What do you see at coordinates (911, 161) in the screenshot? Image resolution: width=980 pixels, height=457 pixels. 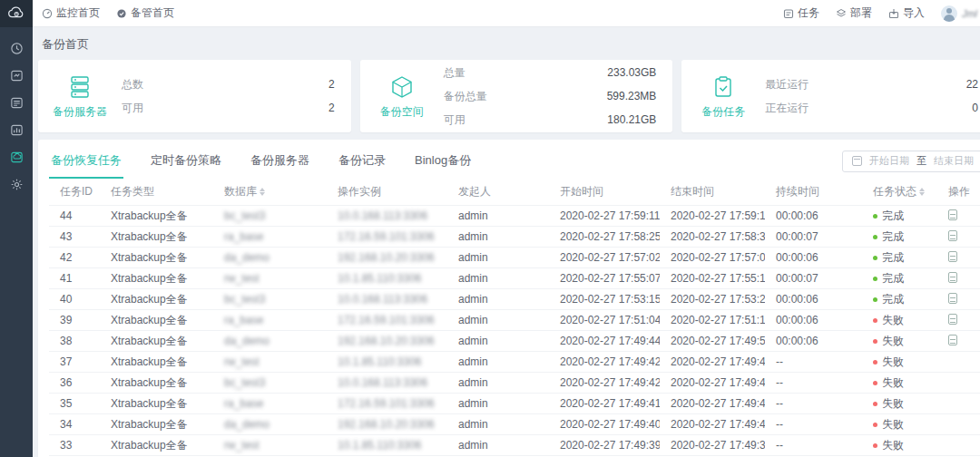 I see `date-range-picker: 开始日期 至 结束日期` at bounding box center [911, 161].